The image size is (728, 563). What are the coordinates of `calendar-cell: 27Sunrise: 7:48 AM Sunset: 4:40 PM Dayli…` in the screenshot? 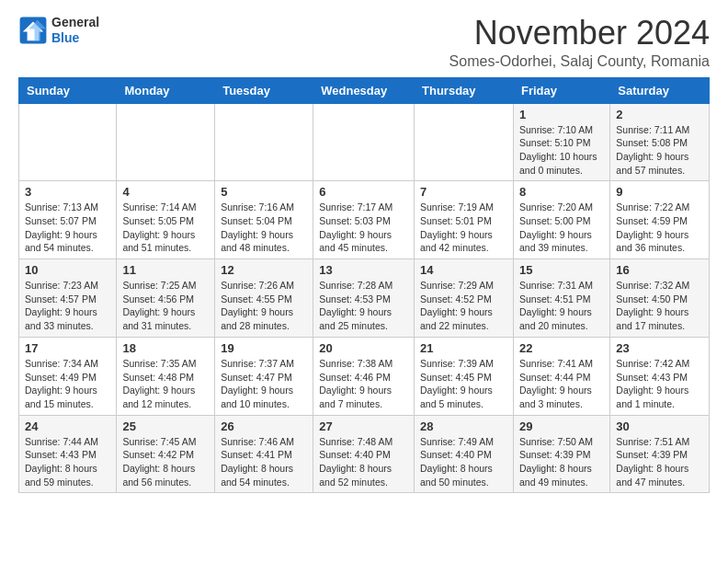 It's located at (364, 454).